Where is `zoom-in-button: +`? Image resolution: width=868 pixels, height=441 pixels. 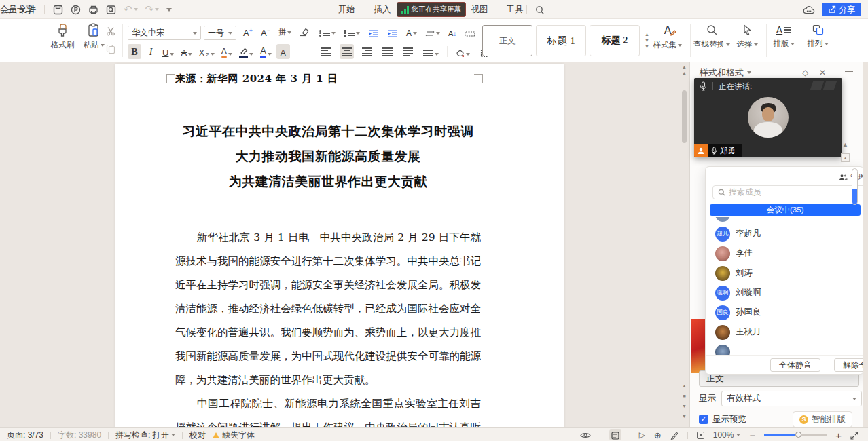 zoom-in-button: + is located at coordinates (838, 436).